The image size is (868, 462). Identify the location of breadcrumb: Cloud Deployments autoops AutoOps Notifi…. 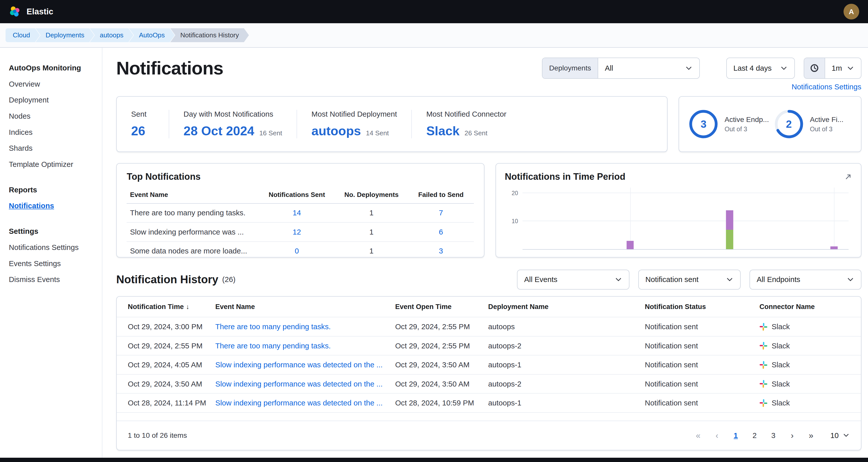
(434, 35).